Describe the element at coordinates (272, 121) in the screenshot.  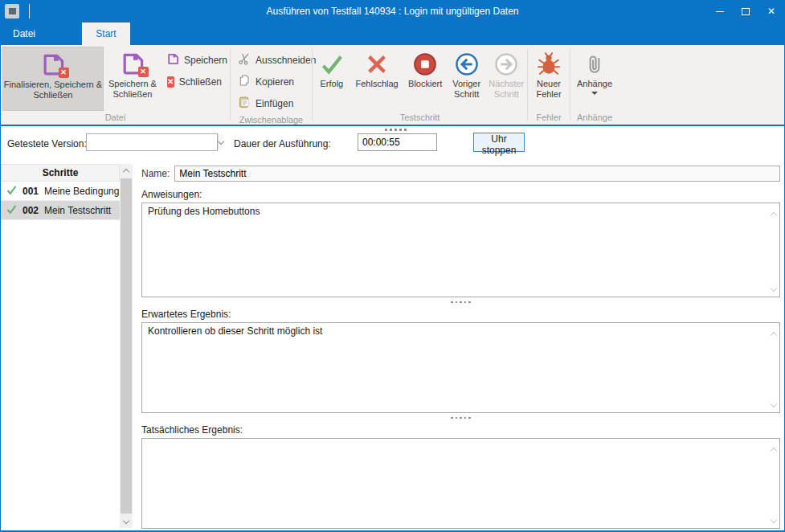
I see `group-label-zwischenablage: Zwischenablage` at that location.